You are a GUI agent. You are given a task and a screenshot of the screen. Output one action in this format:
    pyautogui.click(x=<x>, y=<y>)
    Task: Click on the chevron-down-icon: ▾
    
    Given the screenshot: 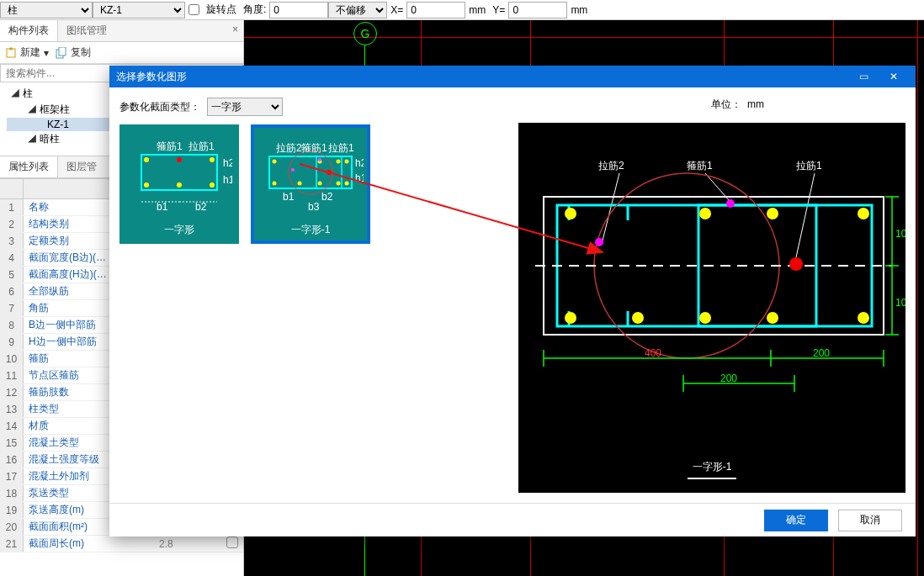 What is the action you would take?
    pyautogui.click(x=46, y=53)
    